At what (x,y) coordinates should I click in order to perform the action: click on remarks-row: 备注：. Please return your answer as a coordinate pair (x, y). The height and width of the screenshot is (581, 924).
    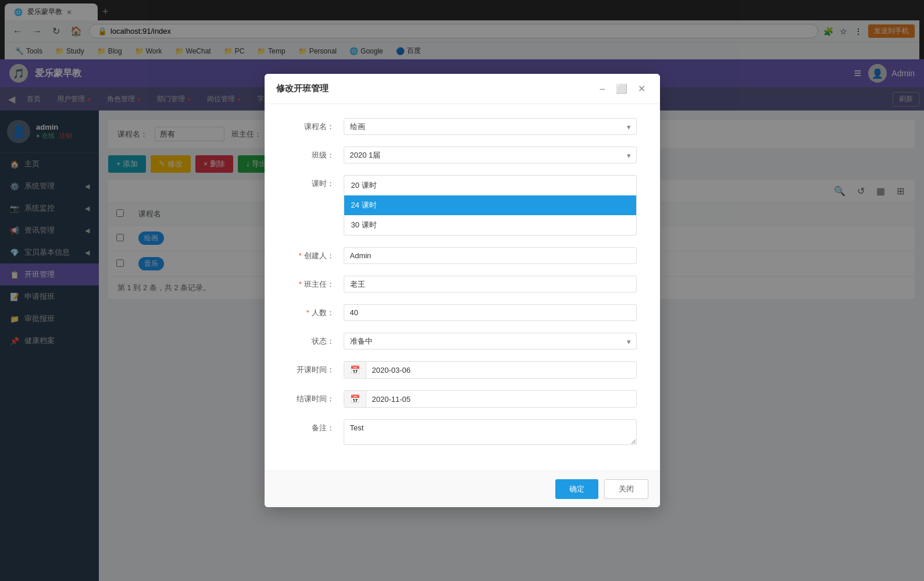
    Looking at the image, I should click on (462, 432).